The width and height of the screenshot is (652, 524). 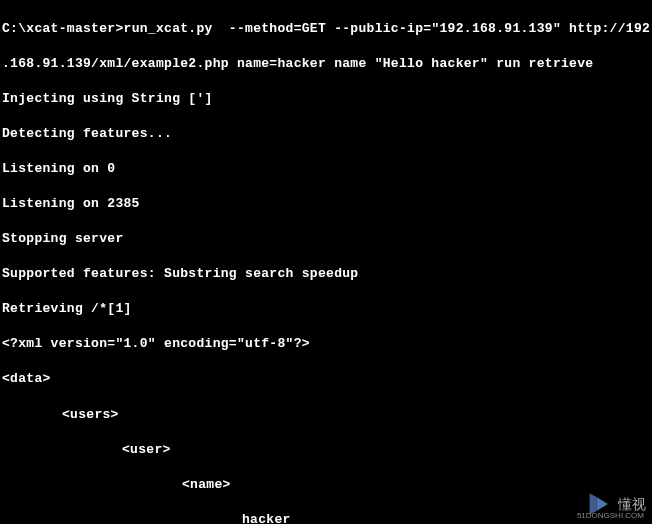 I want to click on xml-user-open: <user>, so click(x=326, y=450).